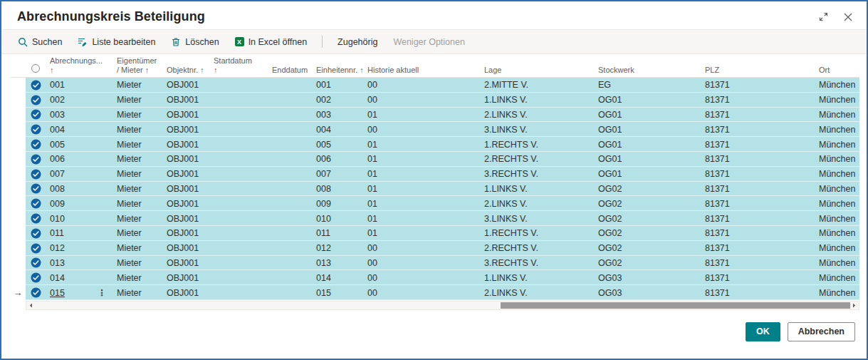  I want to click on delete-button: Löschen, so click(195, 41).